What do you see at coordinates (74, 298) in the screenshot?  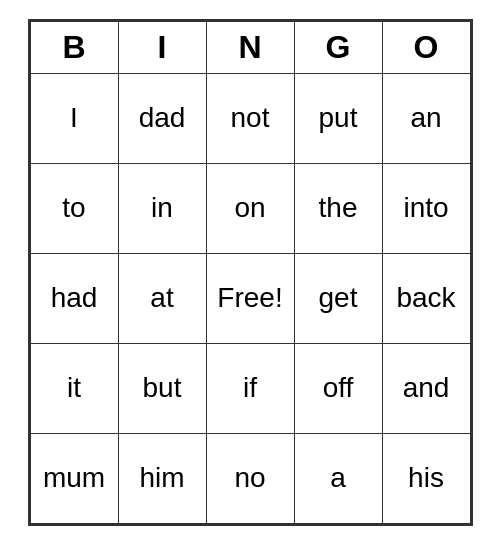 I see `cell-r2-c0: had` at bounding box center [74, 298].